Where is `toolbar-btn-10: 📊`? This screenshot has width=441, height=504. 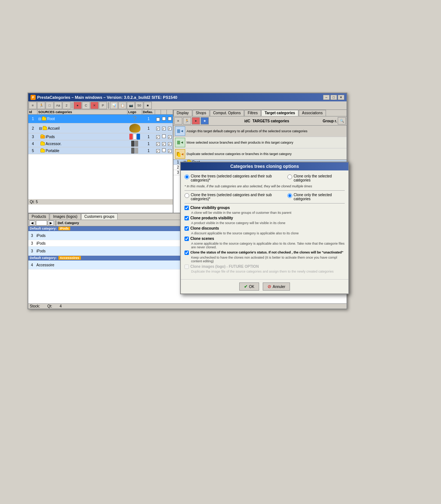
toolbar-btn-10: 📊 is located at coordinates (114, 105).